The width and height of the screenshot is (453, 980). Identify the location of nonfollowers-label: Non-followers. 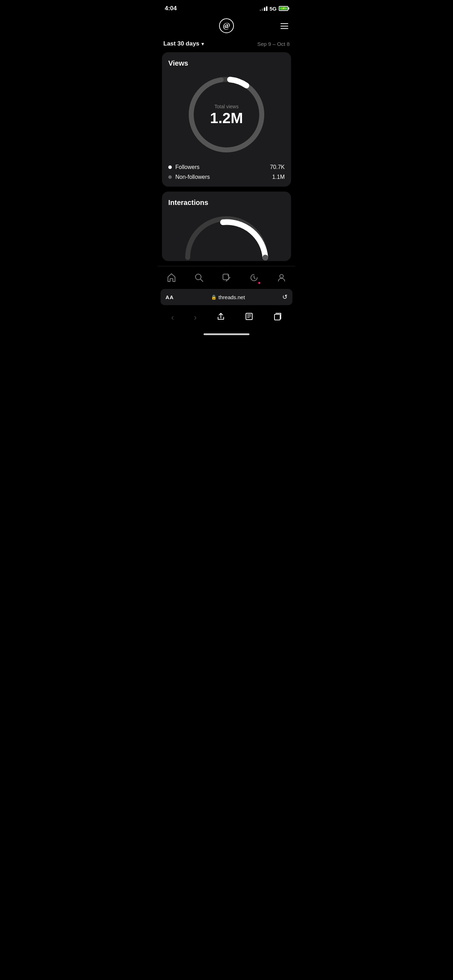
(192, 177).